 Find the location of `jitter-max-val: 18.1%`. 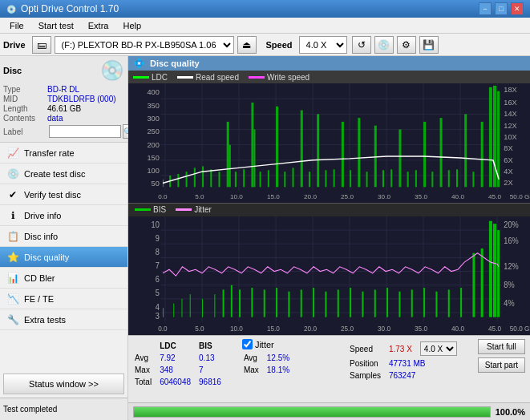

jitter-max-val: 18.1% is located at coordinates (281, 370).